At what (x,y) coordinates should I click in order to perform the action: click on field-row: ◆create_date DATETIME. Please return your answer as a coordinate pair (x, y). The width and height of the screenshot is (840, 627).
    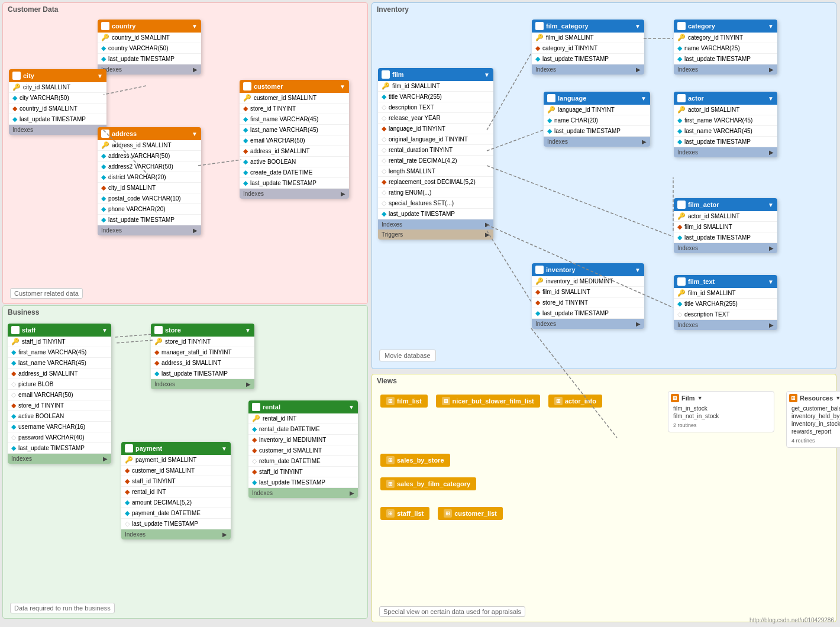
    Looking at the image, I should click on (295, 173).